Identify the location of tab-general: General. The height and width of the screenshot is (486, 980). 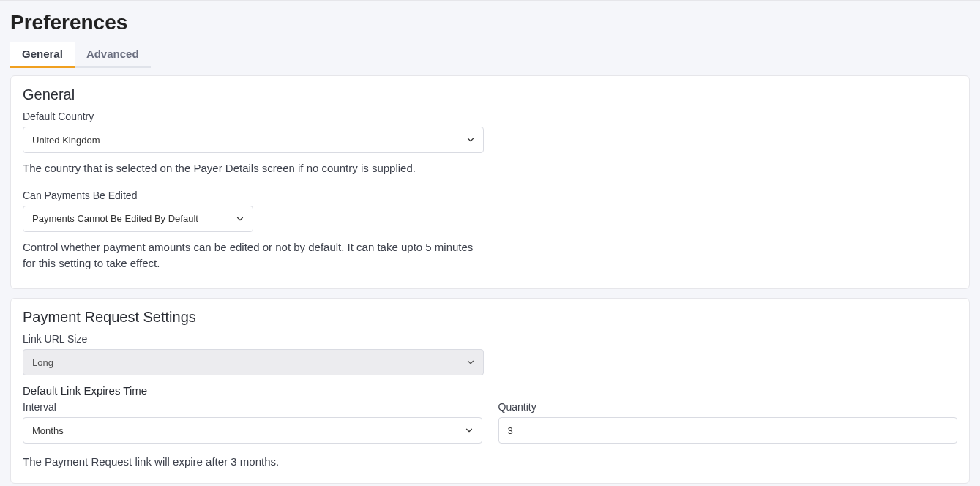
(42, 55).